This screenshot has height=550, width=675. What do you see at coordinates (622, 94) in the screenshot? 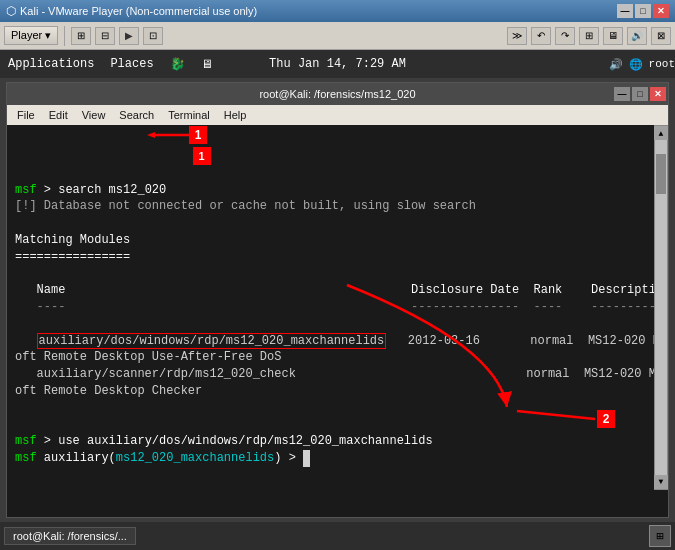
I see `terminal-minimize: —` at bounding box center [622, 94].